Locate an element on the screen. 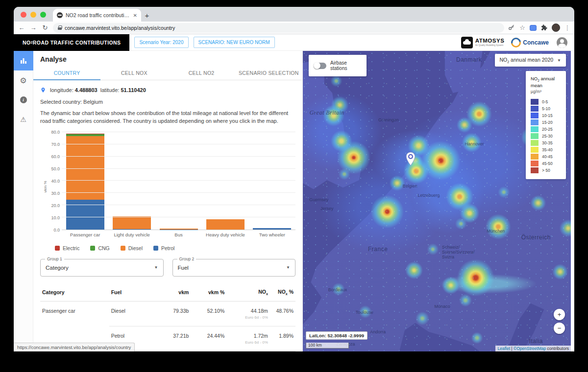 This screenshot has width=588, height=372. x-label: Two wheeler is located at coordinates (272, 235).